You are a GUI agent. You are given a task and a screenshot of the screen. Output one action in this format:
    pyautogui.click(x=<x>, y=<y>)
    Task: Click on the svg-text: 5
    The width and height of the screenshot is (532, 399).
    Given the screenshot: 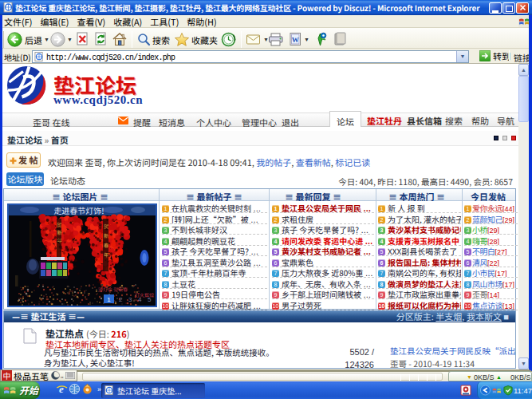 What is the action you would take?
    pyautogui.click(x=150, y=300)
    